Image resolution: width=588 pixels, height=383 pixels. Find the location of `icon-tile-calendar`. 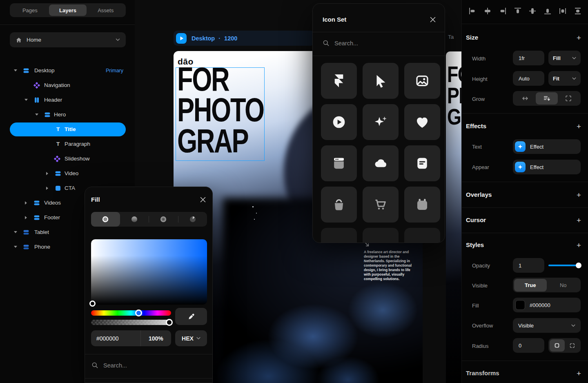

icon-tile-calendar is located at coordinates (422, 205).